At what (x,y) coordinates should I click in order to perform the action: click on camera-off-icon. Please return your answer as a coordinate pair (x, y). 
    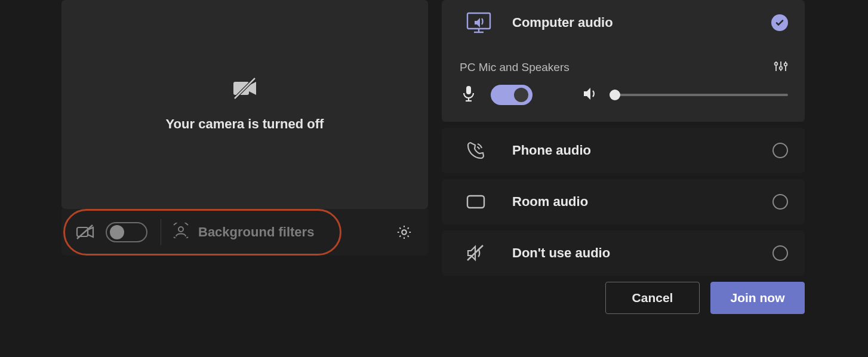
    Looking at the image, I should click on (245, 89).